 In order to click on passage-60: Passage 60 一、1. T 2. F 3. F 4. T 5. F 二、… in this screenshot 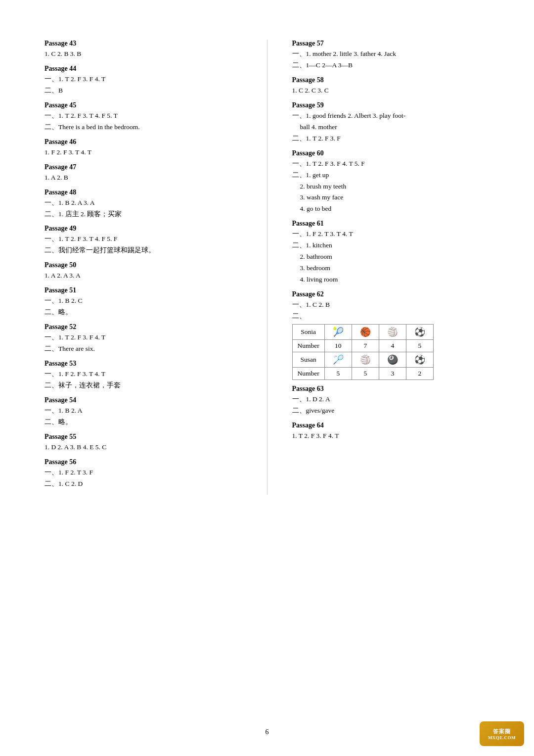, I will do `click(391, 182)`.